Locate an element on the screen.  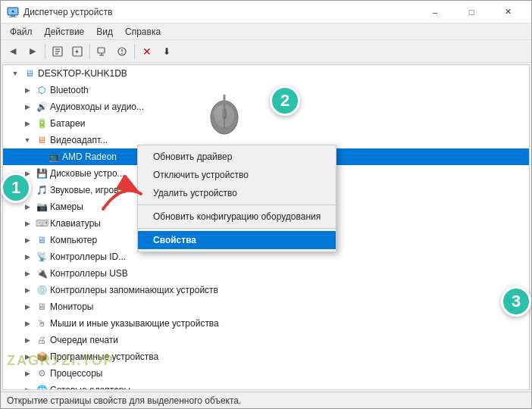
monitor-icon: 🖥 is located at coordinates (42, 307).